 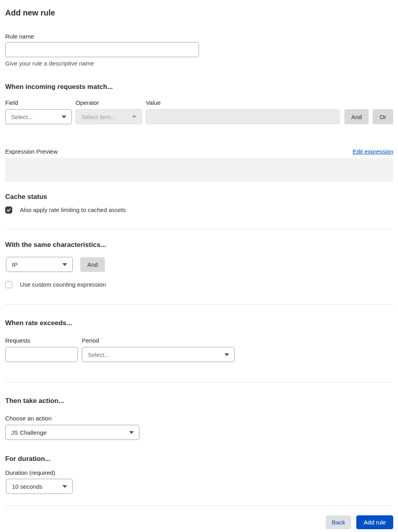 I want to click on match-controls-row: Select... Select item... And Or, so click(x=199, y=117).